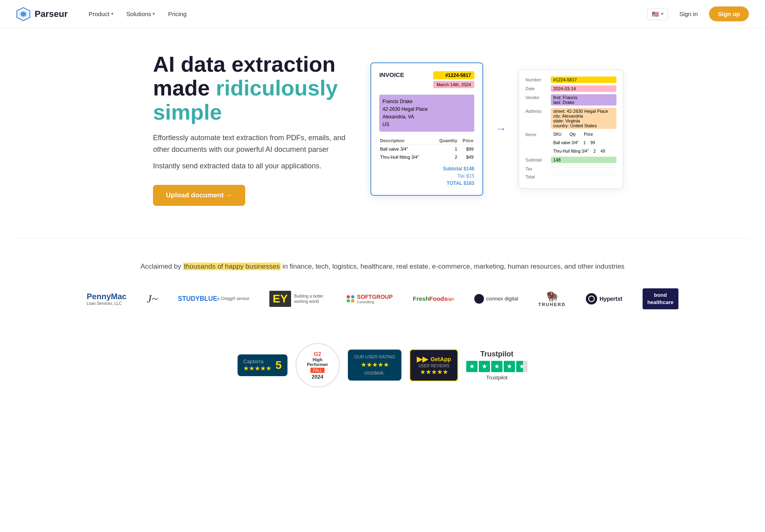 This screenshot has height=532, width=765. Describe the element at coordinates (497, 366) in the screenshot. I see `trustpilot-stars: ★ ★ ★ ★ ★` at that location.